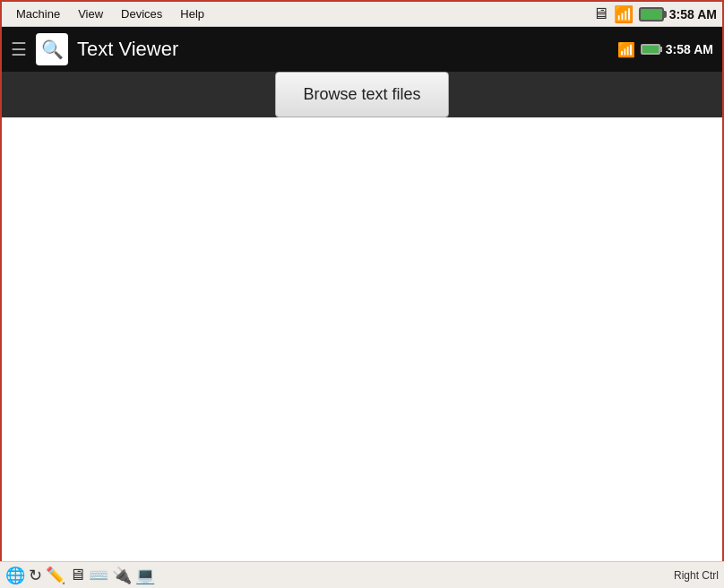 This screenshot has height=588, width=724. What do you see at coordinates (624, 14) in the screenshot?
I see `signal-icon: 📶` at bounding box center [624, 14].